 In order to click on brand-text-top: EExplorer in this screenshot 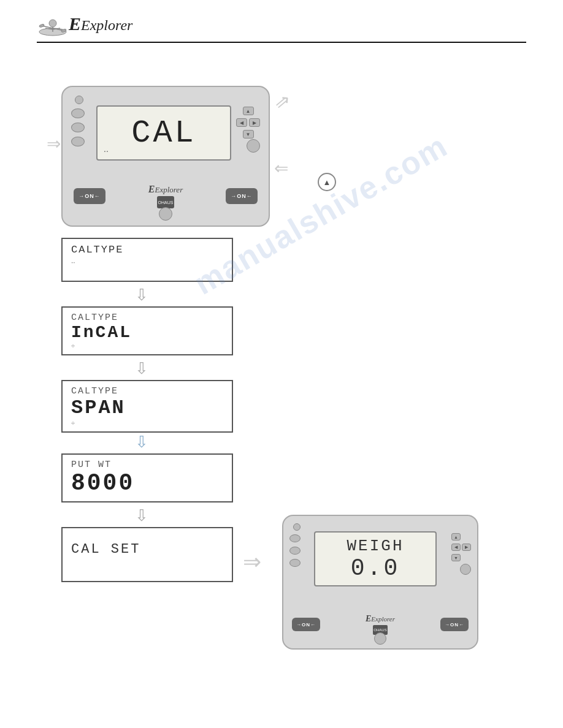, I will do `click(166, 189)`.